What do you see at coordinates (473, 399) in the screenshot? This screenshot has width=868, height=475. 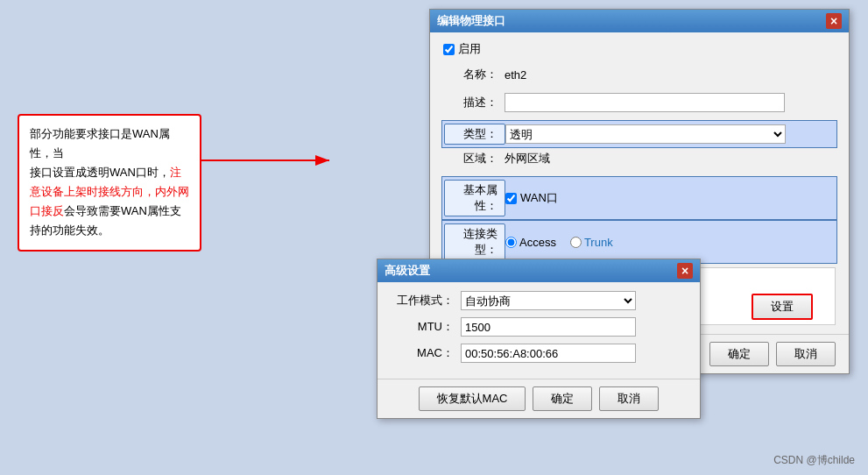 I see `restore-mac-button: 恢复默认MAC` at bounding box center [473, 399].